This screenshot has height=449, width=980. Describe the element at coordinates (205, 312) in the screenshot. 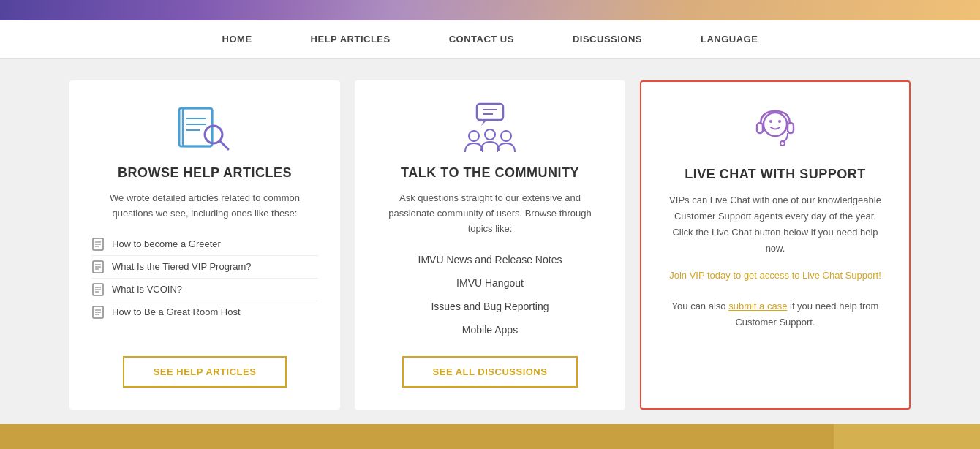

I see `list-item: How to Be a Great Room Host` at that location.